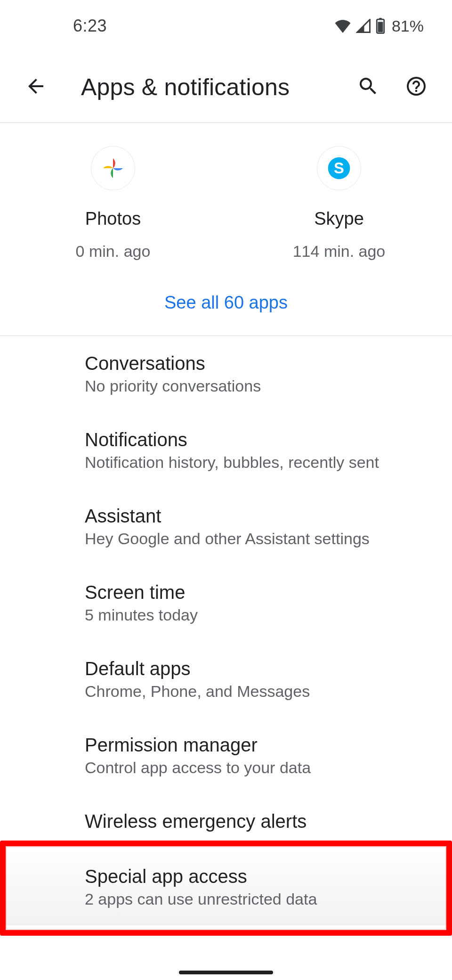  I want to click on setting-subtitle: 2 apps can use unrestricted data, so click(259, 899).